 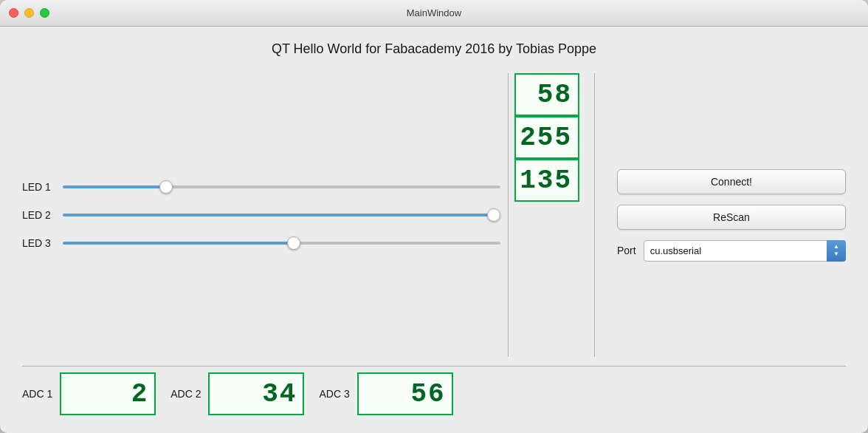 What do you see at coordinates (30, 13) in the screenshot?
I see `titlebar-buttons` at bounding box center [30, 13].